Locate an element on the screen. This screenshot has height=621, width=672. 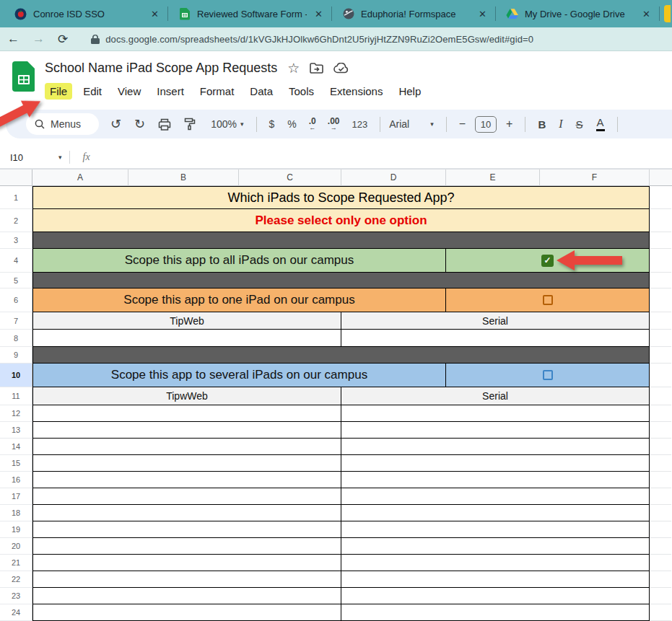
cell-r16-left is located at coordinates (188, 480).